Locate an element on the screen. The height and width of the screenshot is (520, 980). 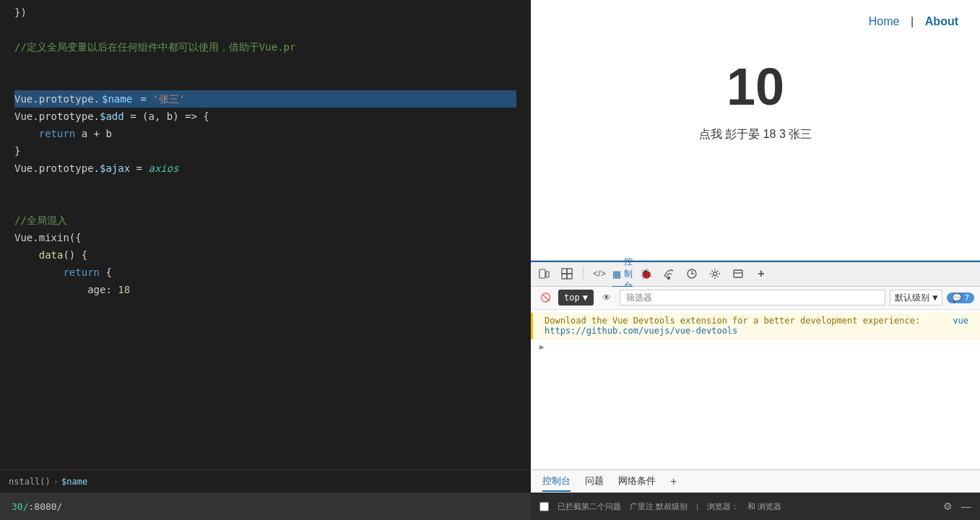
code-token: Vue.mixin({ is located at coordinates (48, 238).